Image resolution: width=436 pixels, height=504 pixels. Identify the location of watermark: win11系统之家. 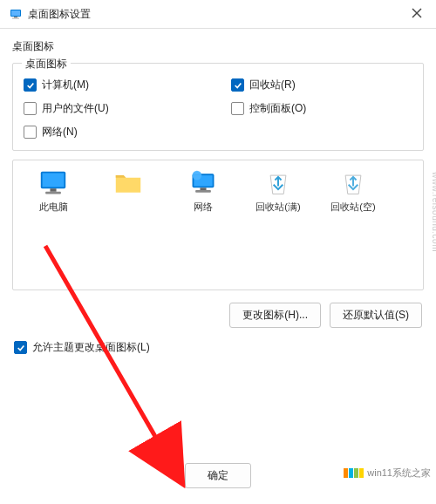
(387, 473).